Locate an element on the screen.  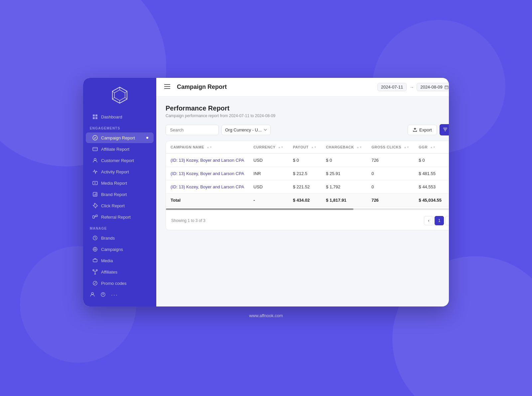
total-currency: - is located at coordinates (269, 200).